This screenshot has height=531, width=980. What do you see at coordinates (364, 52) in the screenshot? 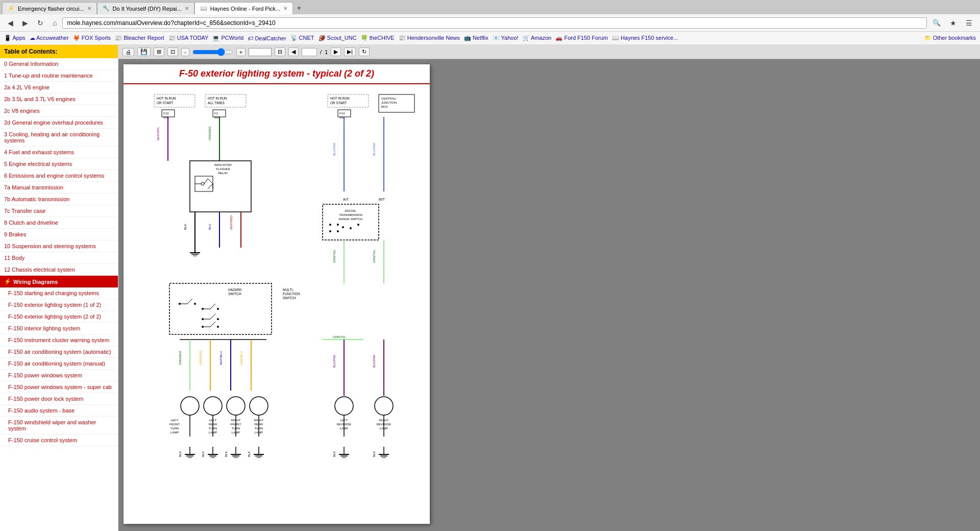
I see `pdf-refresh-btn: ↻` at bounding box center [364, 52].